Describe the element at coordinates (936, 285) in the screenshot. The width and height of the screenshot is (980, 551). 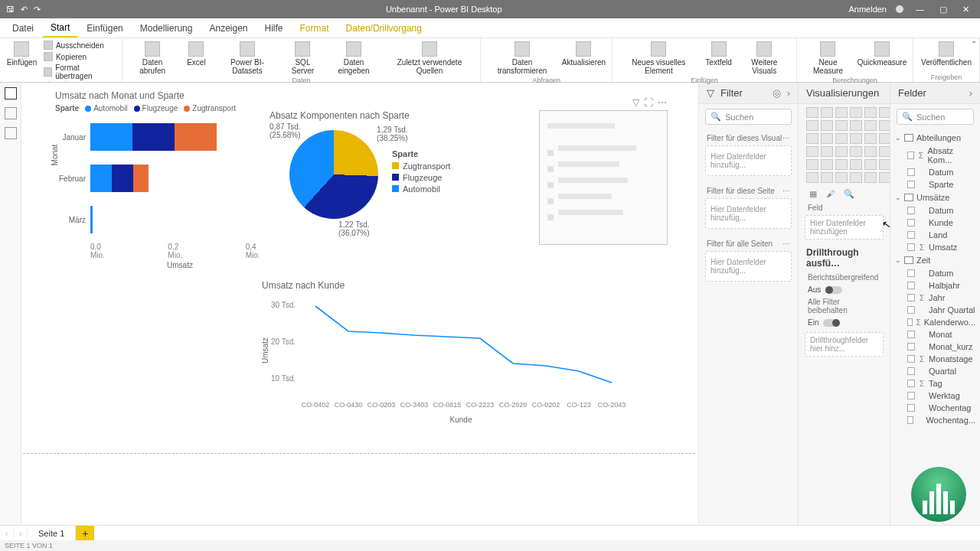
I see `field-node: Halbjahr` at that location.